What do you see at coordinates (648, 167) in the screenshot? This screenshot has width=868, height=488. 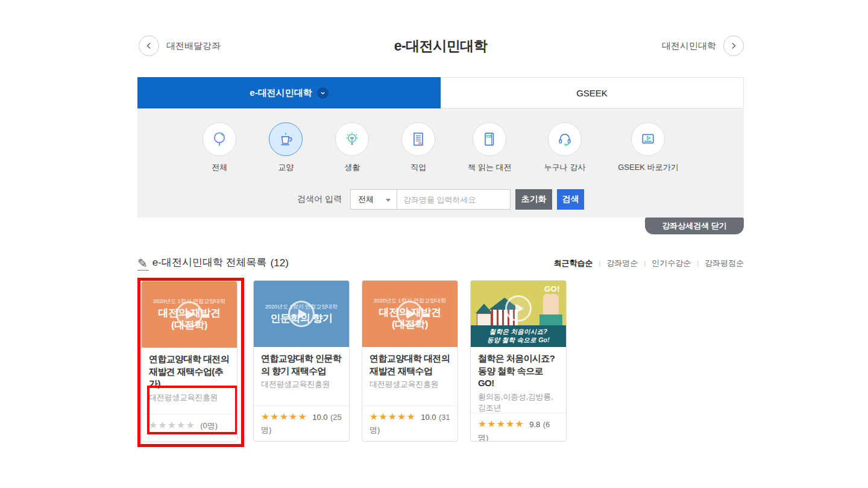 I see `category-label: GSEEK 바로가기` at bounding box center [648, 167].